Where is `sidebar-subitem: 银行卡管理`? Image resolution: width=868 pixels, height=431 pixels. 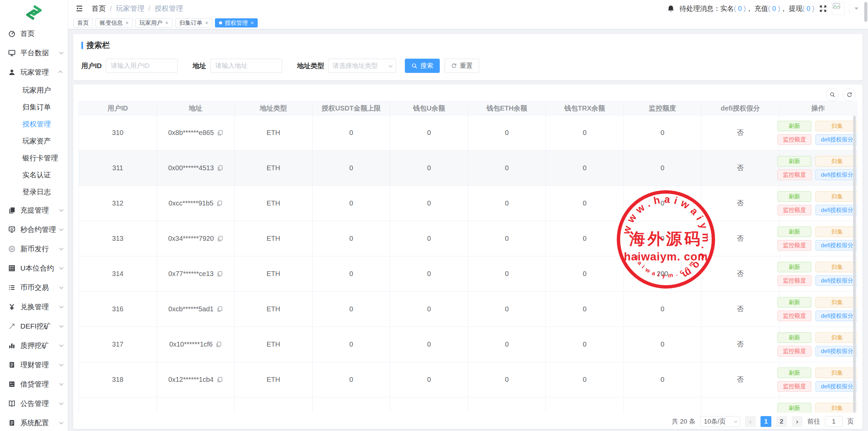
sidebar-subitem: 银行卡管理 is located at coordinates (34, 158).